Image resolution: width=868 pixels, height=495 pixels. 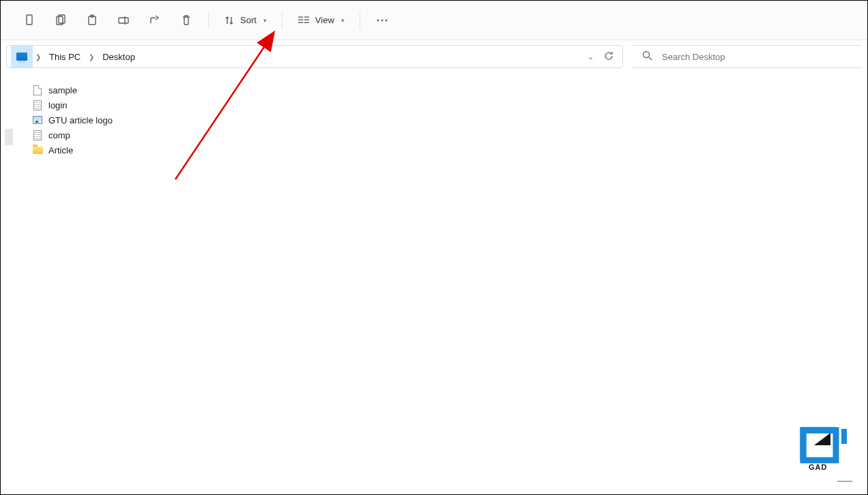 I want to click on file-name: GTU article logo, so click(x=81, y=120).